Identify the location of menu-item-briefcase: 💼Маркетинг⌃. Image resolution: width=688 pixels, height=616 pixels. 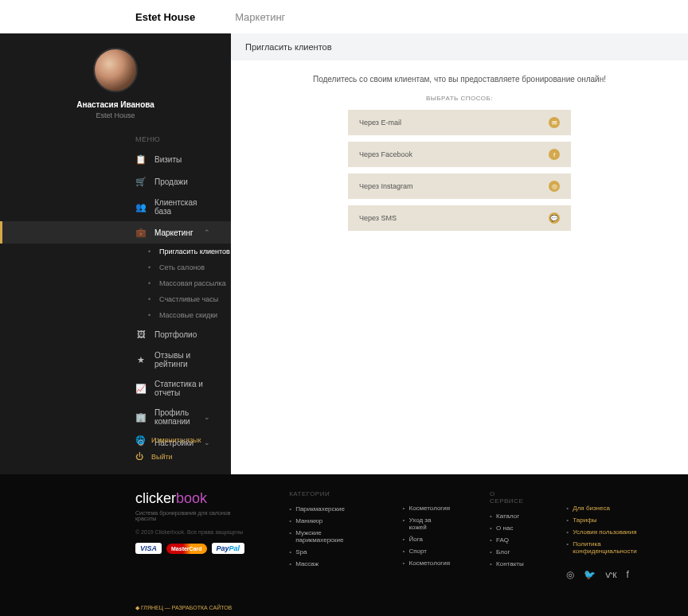
(115, 232).